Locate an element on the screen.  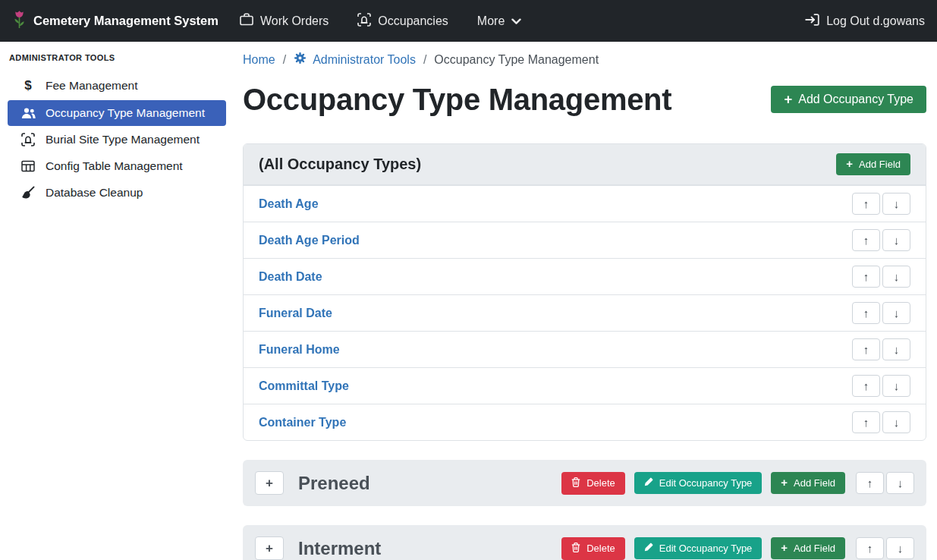
broom-icon is located at coordinates (28, 193).